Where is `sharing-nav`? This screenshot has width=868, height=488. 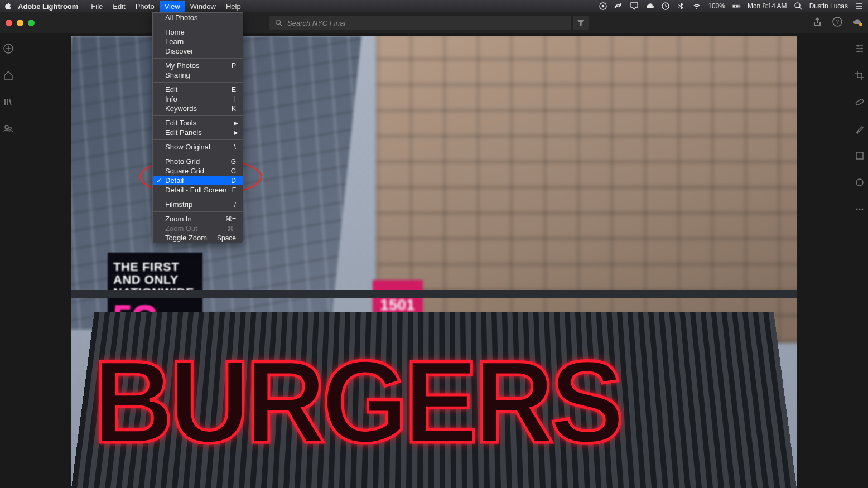
sharing-nav is located at coordinates (8, 130).